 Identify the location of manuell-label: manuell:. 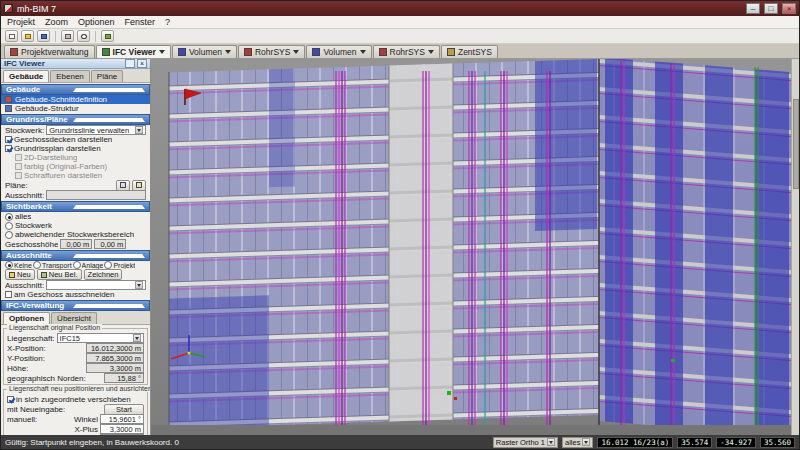
(22, 420).